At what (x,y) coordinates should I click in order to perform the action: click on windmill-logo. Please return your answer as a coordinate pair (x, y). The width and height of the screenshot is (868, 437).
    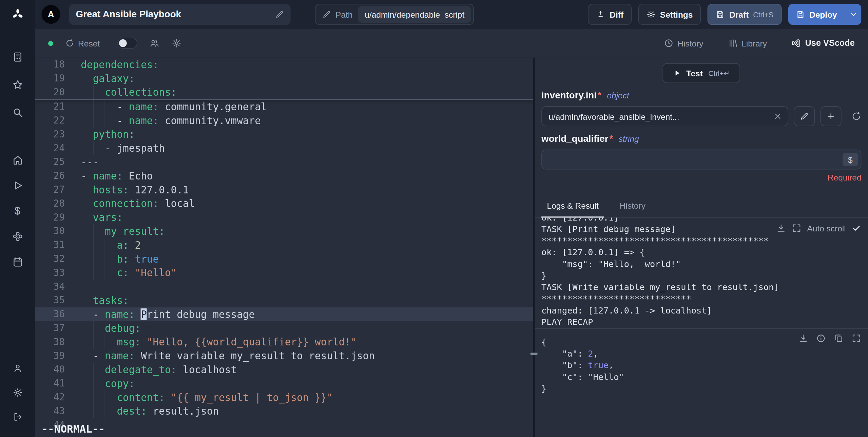
    Looking at the image, I should click on (18, 14).